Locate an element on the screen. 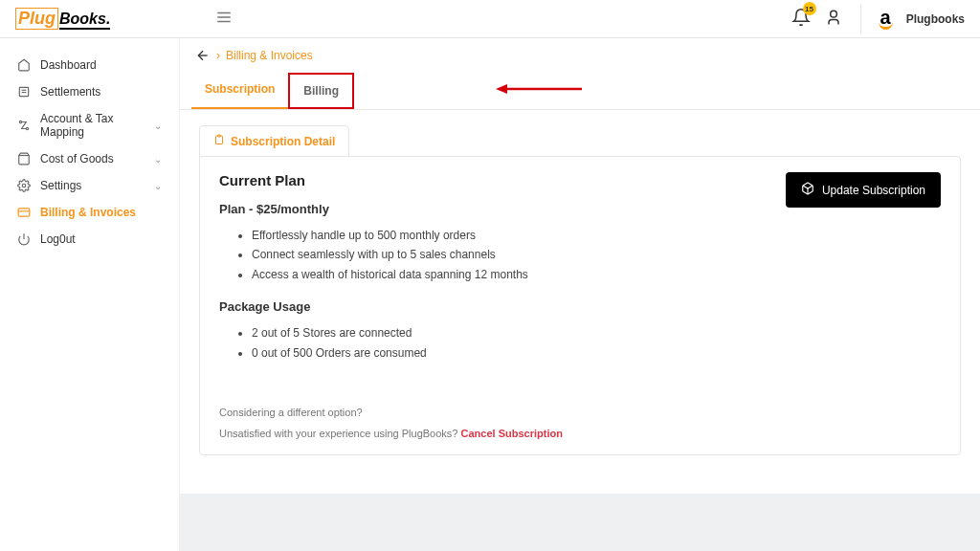 This screenshot has width=980, height=551. breadcrumb-text: Billing & Invoices is located at coordinates (270, 55).